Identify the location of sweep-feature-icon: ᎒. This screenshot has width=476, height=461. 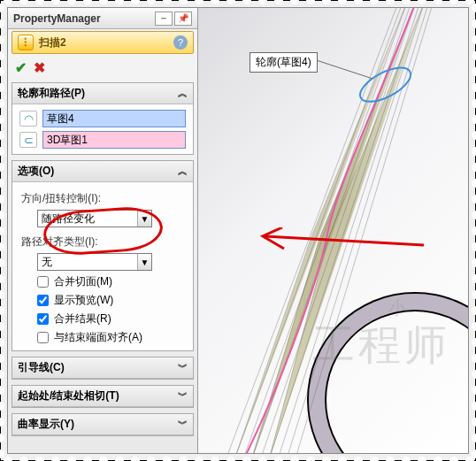
(26, 42).